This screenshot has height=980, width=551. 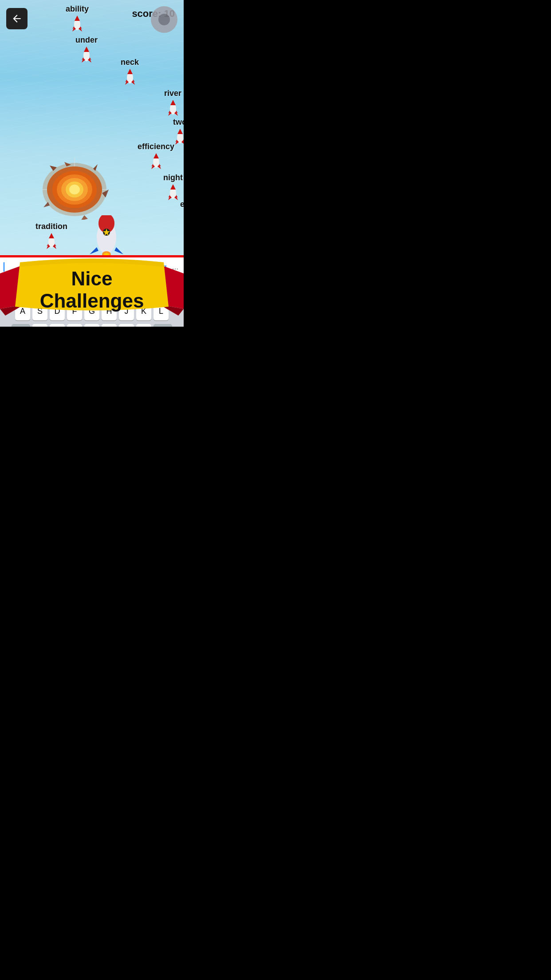 What do you see at coordinates (92, 267) in the screenshot?
I see `input-row: Xong ...` at bounding box center [92, 267].